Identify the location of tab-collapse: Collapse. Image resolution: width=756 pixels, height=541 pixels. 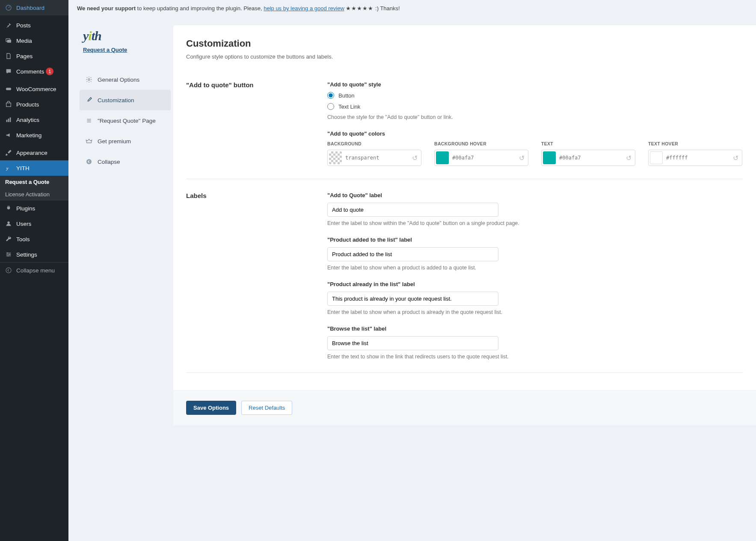
(125, 162).